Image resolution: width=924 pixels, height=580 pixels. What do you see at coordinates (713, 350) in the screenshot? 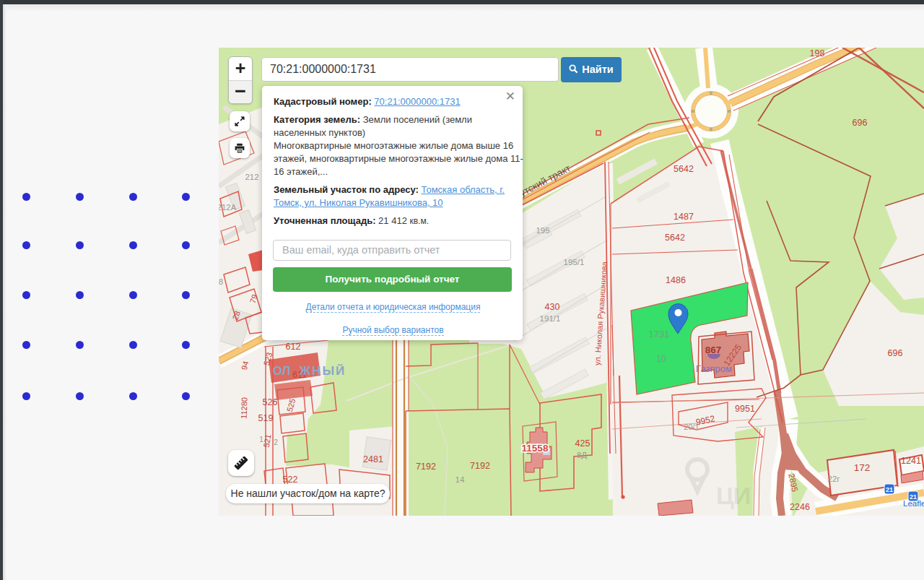
I see `svg-text: 867` at bounding box center [713, 350].